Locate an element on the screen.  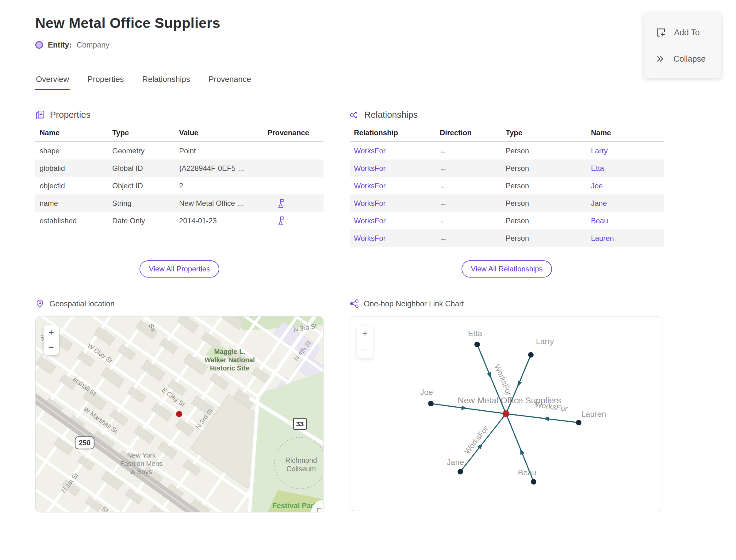
prop-type: Date Only is located at coordinates (141, 221).